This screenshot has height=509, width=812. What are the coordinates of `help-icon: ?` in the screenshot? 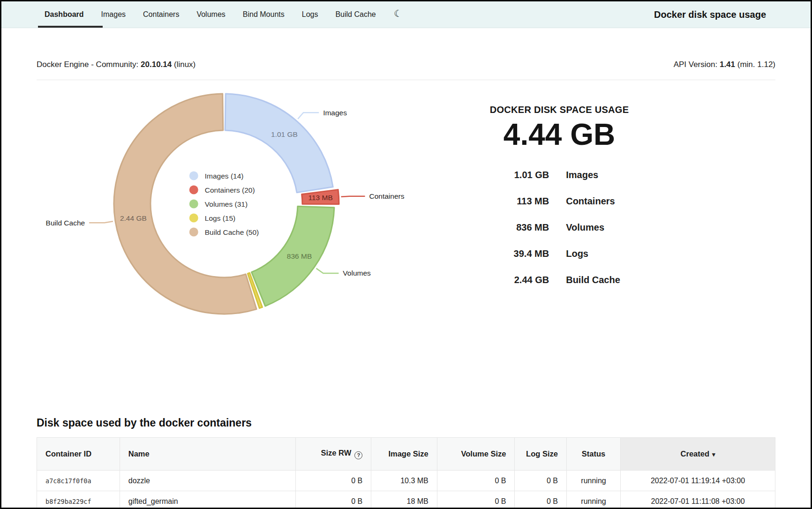 It's located at (358, 456).